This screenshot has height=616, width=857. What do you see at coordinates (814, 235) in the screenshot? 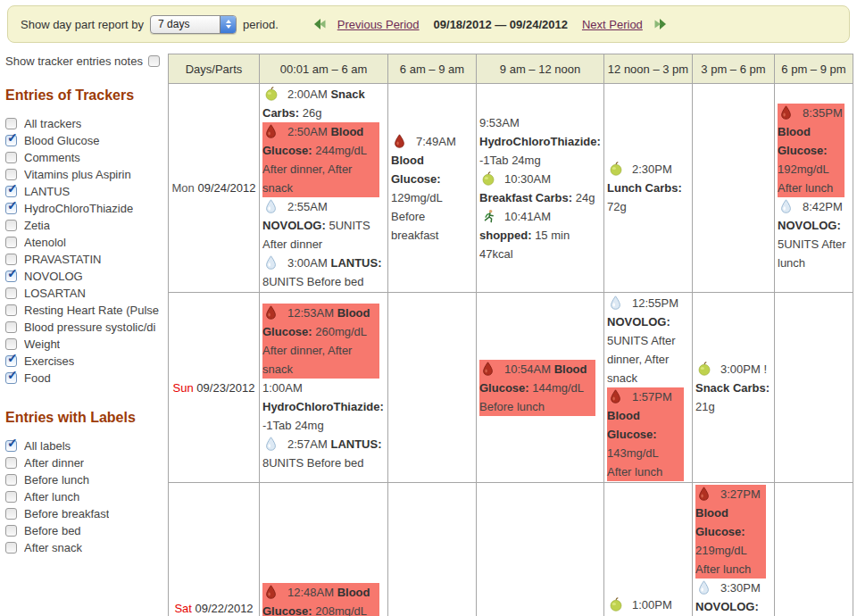
I see `entry: 8:42PM NOVOLOG: 5UNITS After lunch` at bounding box center [814, 235].